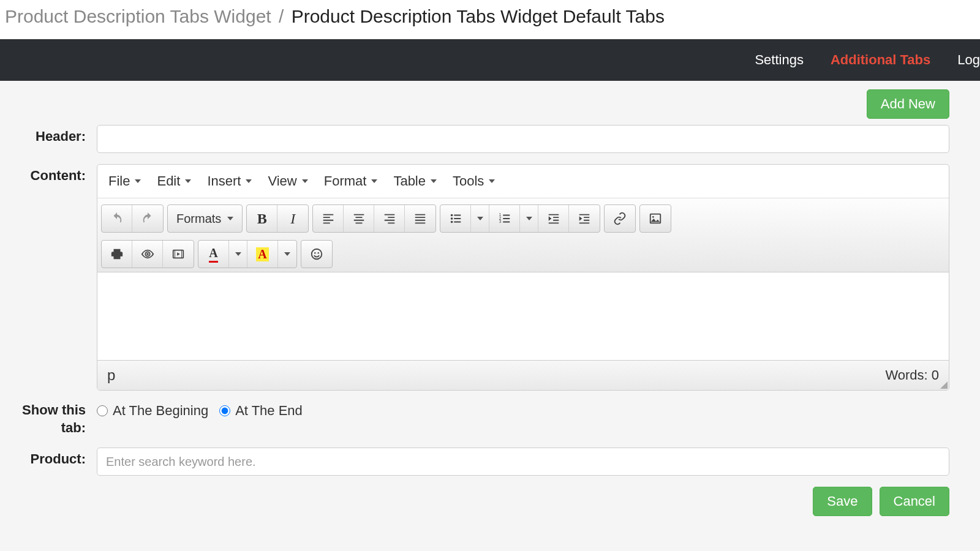  I want to click on image-button, so click(655, 219).